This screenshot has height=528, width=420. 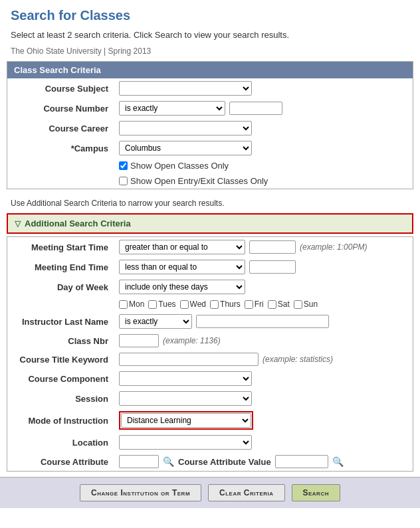 I want to click on mon-label: Mon, so click(x=137, y=304).